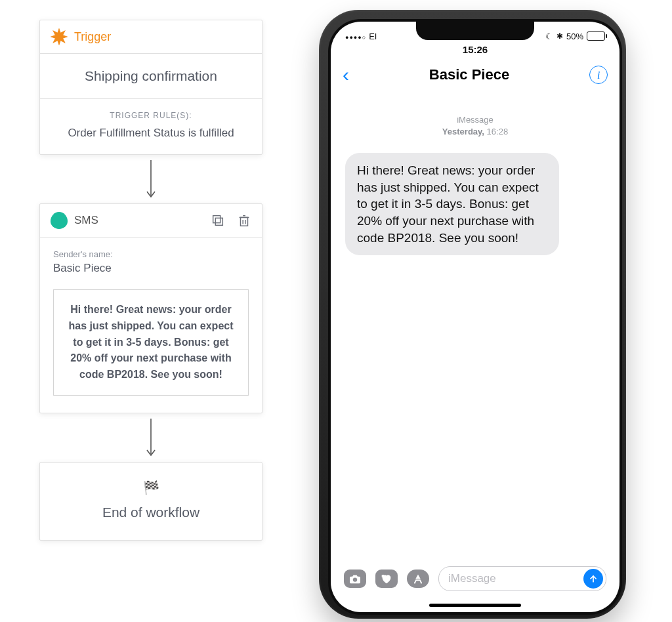 The image size is (672, 622). I want to click on end-label: End of workflow, so click(151, 512).